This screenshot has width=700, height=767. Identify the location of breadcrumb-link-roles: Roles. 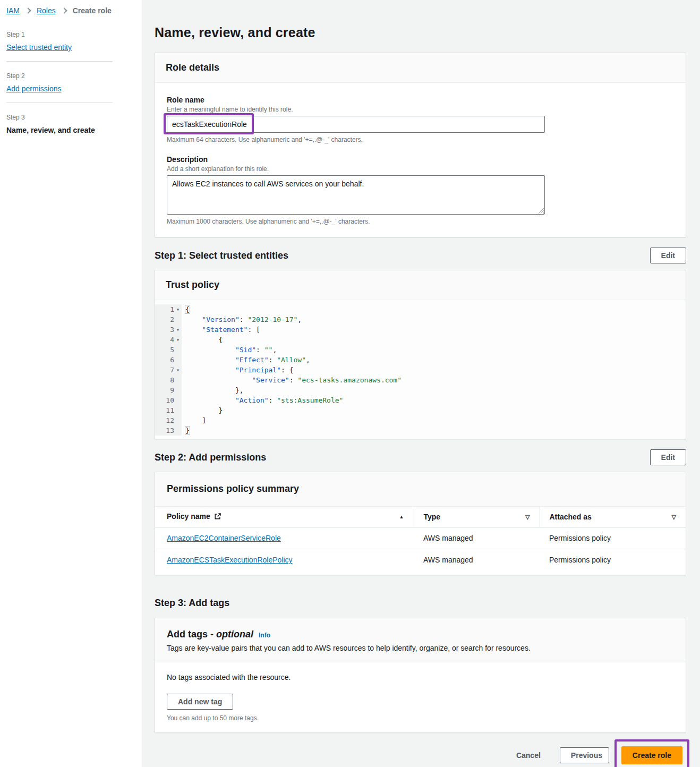
(46, 11).